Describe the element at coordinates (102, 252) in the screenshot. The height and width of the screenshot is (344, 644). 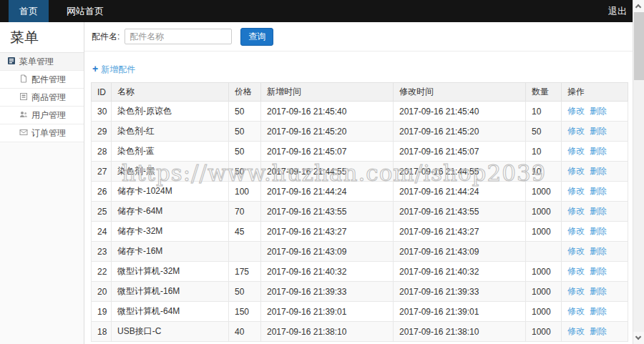
I see `cell-id: 23` at that location.